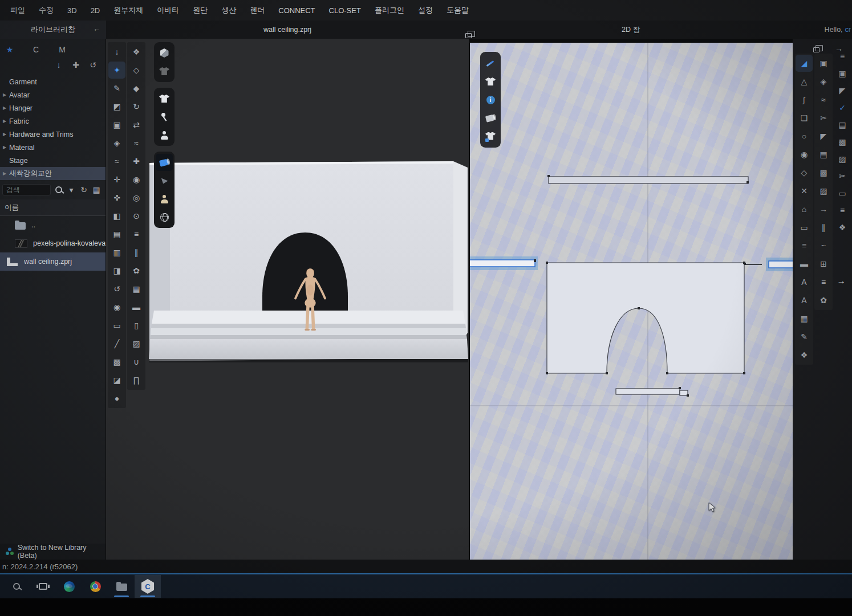  What do you see at coordinates (823, 191) in the screenshot?
I see `texture-2d-icon: ▨` at bounding box center [823, 191].